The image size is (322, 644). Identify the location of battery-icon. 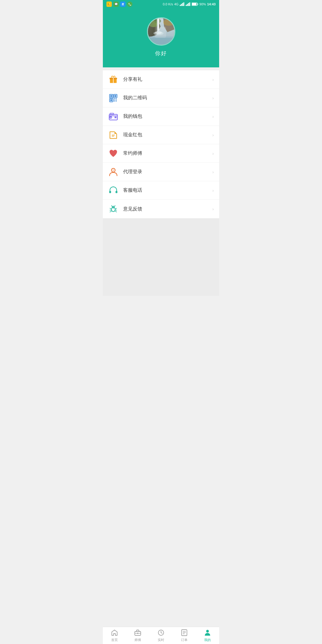
(195, 4).